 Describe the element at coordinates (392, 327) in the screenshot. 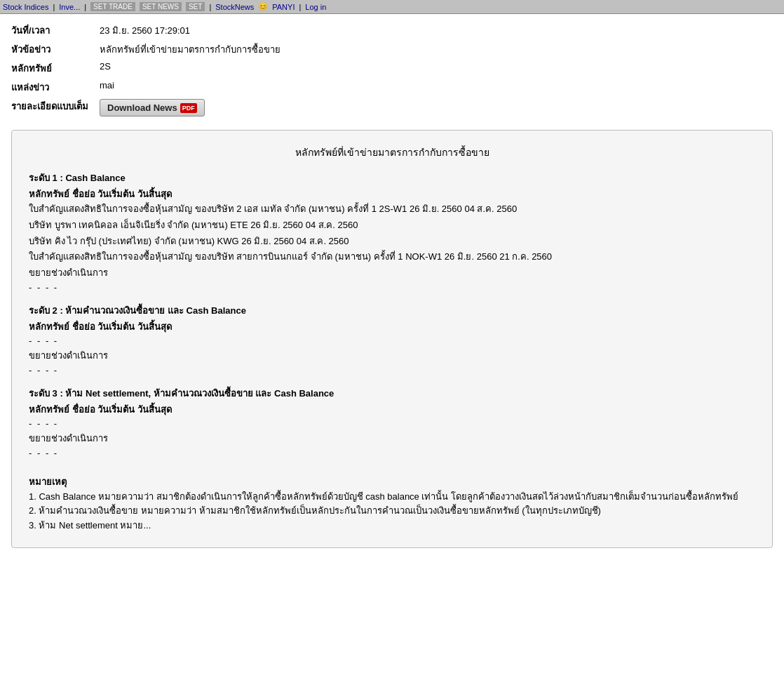

I see `section2-cols: หลักทรัพย์ ชื่อย่อ วันเริ่มต้น วันสิ้นสุ…` at that location.